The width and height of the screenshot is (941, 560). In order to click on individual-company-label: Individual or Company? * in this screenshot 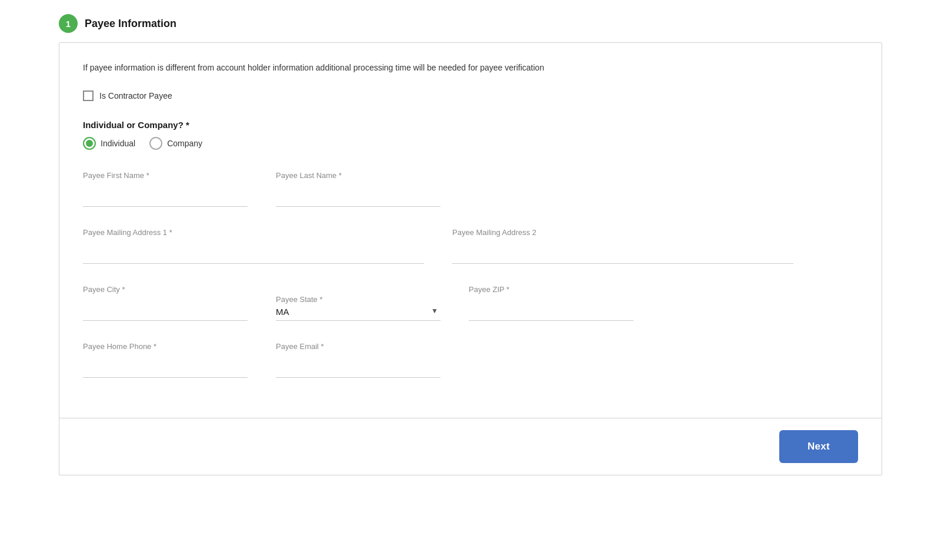, I will do `click(470, 125)`.